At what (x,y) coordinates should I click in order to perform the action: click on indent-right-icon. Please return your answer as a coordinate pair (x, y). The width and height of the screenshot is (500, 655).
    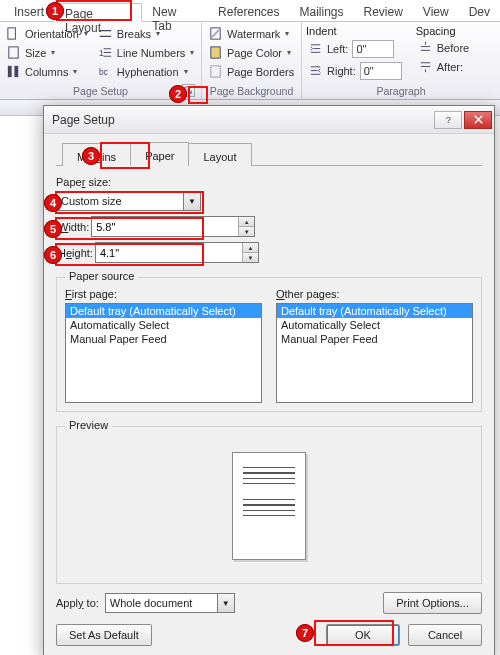
    Looking at the image, I should click on (316, 72).